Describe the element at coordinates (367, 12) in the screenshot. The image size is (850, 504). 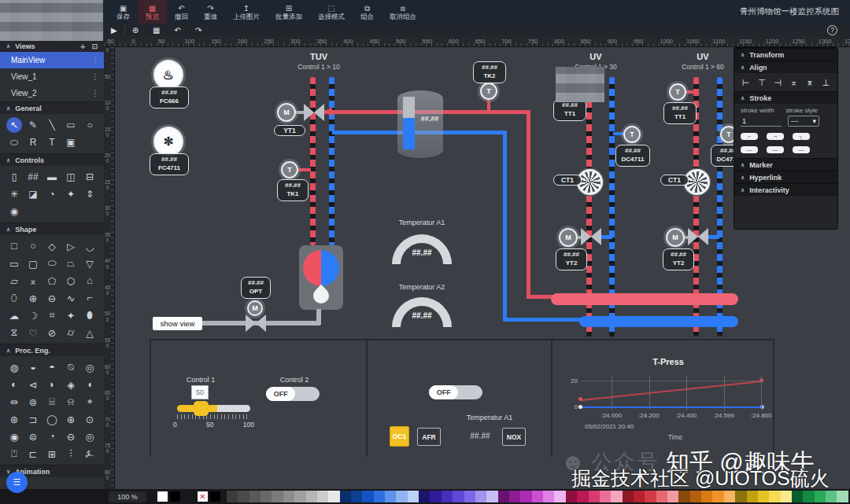
I see `topbar-item: ⧉ 组合` at that location.